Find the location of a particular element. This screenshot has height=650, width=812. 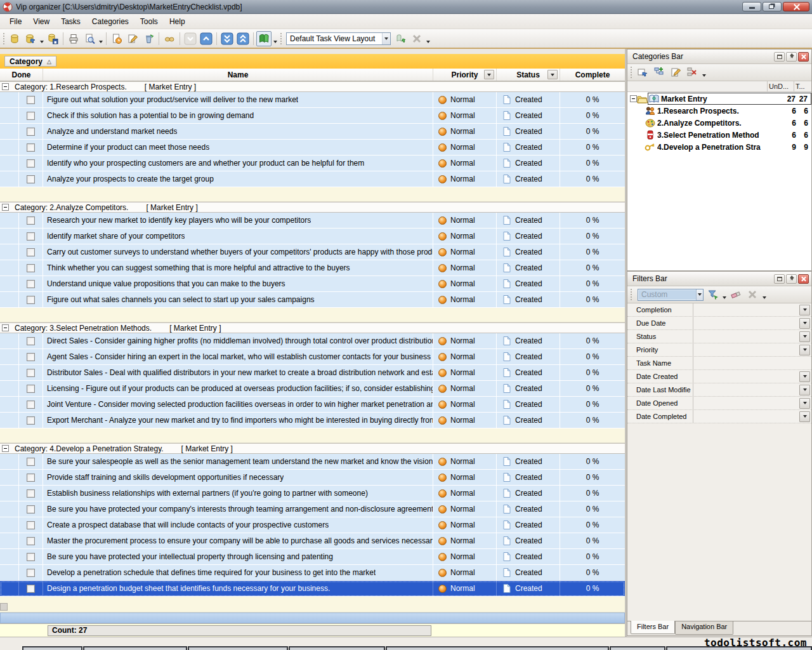

task-row: Determine if your product can meet those… is located at coordinates (312, 147).